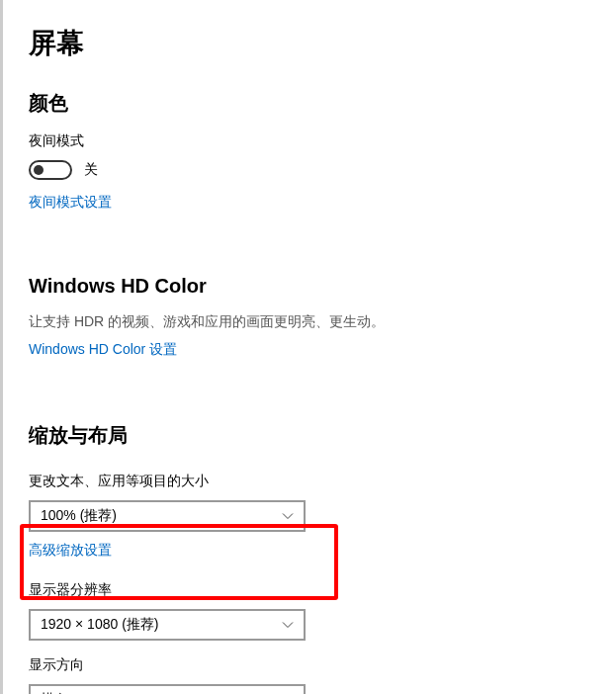 The width and height of the screenshot is (616, 694). I want to click on night-light-toggle, so click(50, 170).